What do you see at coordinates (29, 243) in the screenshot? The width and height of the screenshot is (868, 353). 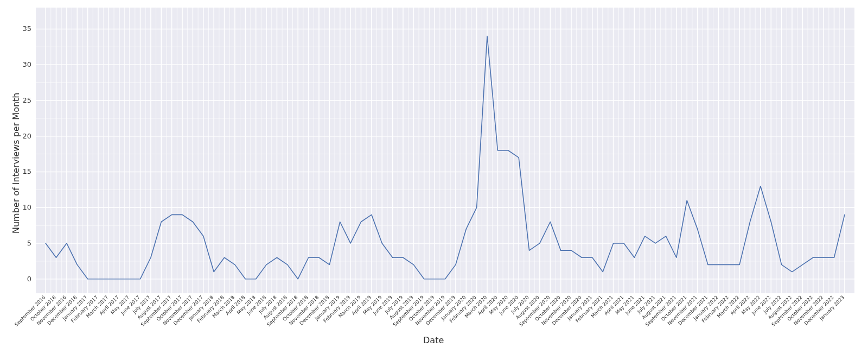 I see `y-tick-label: 5` at bounding box center [29, 243].